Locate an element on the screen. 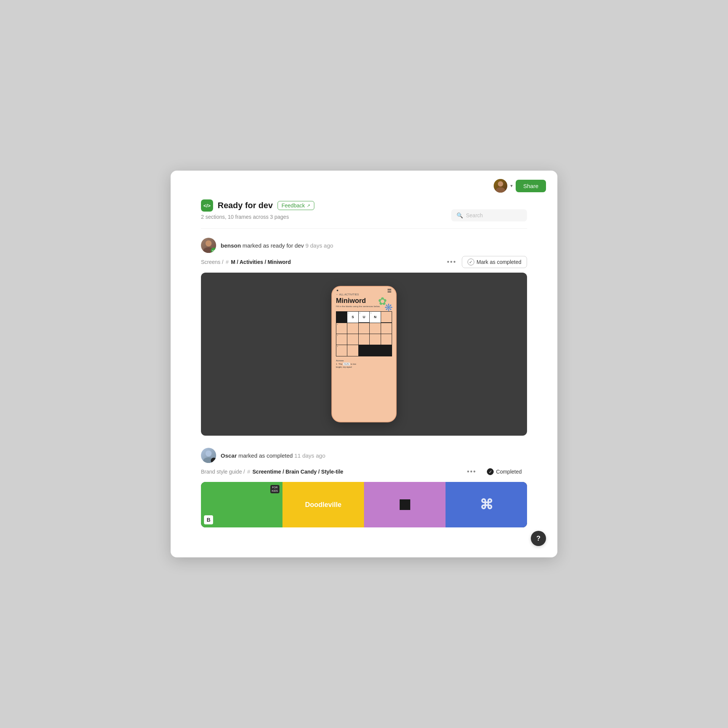  feedback-label: Feedback is located at coordinates (293, 206).